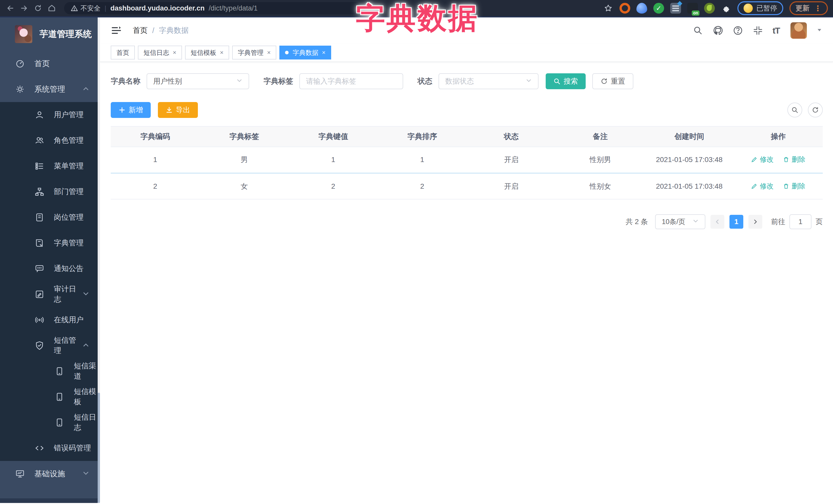  What do you see at coordinates (467, 160) in the screenshot?
I see `table-row: 1 男 1 1 开启 性别男 2021-01-05 17:03:48 修改` at bounding box center [467, 160].